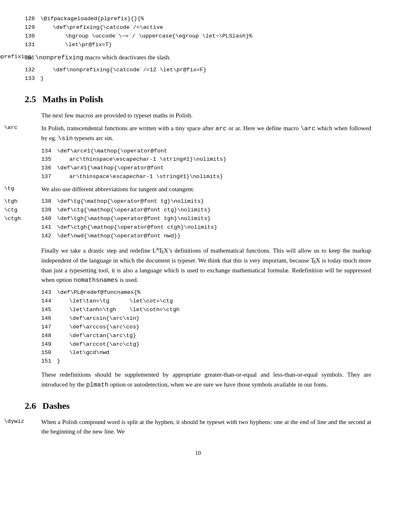 This screenshot has height=532, width=396. I want to click on line-num-145: 145, so click(49, 310).